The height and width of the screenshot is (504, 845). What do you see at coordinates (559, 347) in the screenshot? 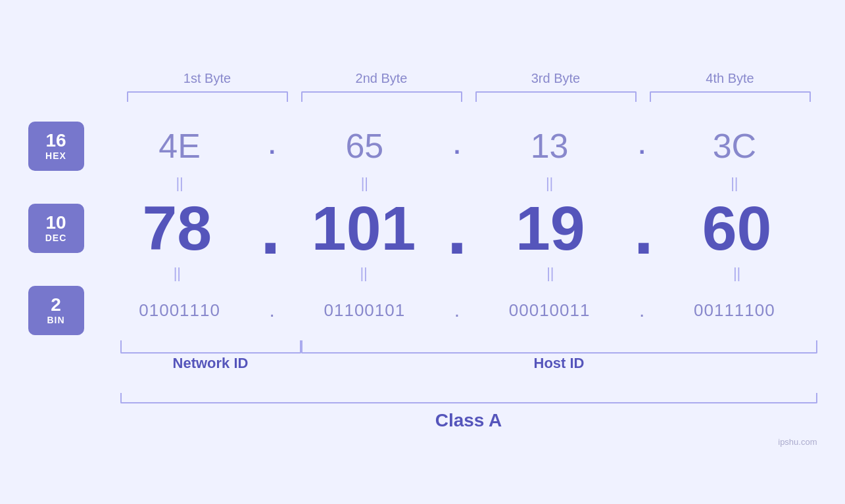
I see `host-bracket` at bounding box center [559, 347].